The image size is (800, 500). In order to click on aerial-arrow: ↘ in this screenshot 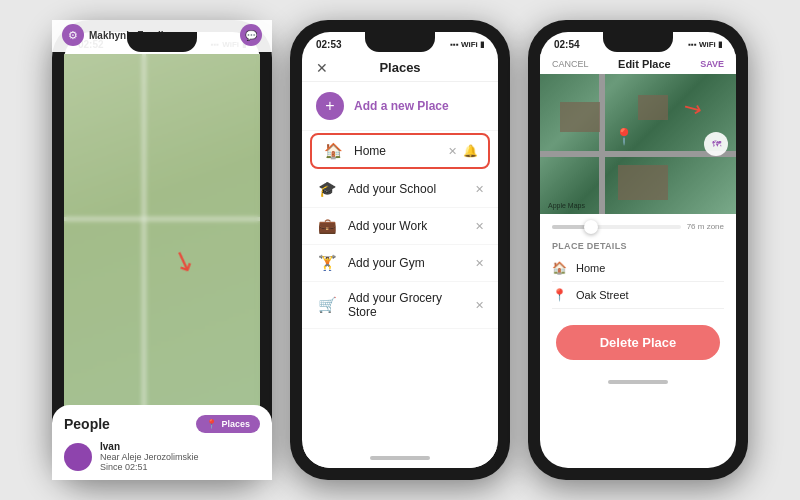, I will do `click(692, 108)`.